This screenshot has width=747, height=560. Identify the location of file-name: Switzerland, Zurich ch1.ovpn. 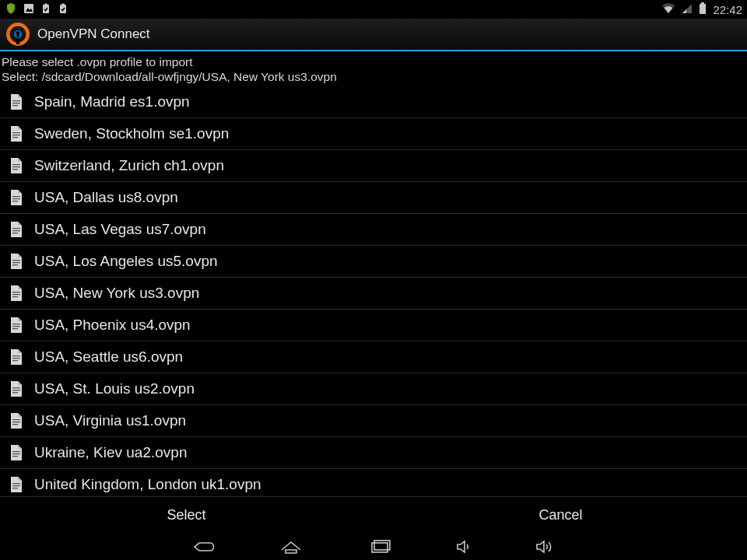
(129, 166).